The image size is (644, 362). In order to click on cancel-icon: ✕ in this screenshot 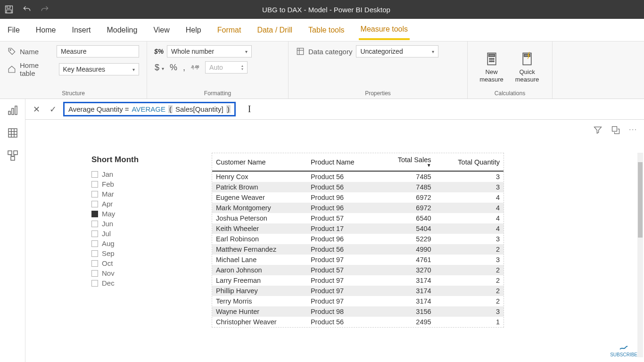, I will do `click(37, 109)`.